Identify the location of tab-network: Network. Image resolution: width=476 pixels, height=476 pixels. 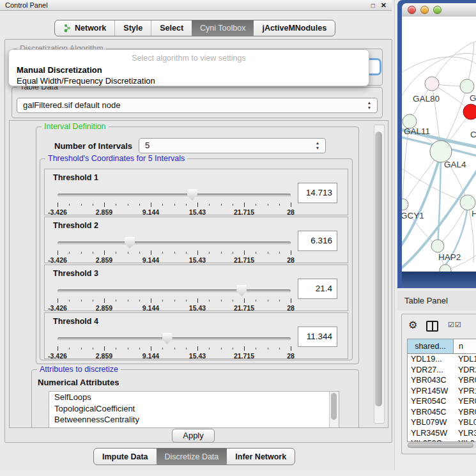
(84, 28).